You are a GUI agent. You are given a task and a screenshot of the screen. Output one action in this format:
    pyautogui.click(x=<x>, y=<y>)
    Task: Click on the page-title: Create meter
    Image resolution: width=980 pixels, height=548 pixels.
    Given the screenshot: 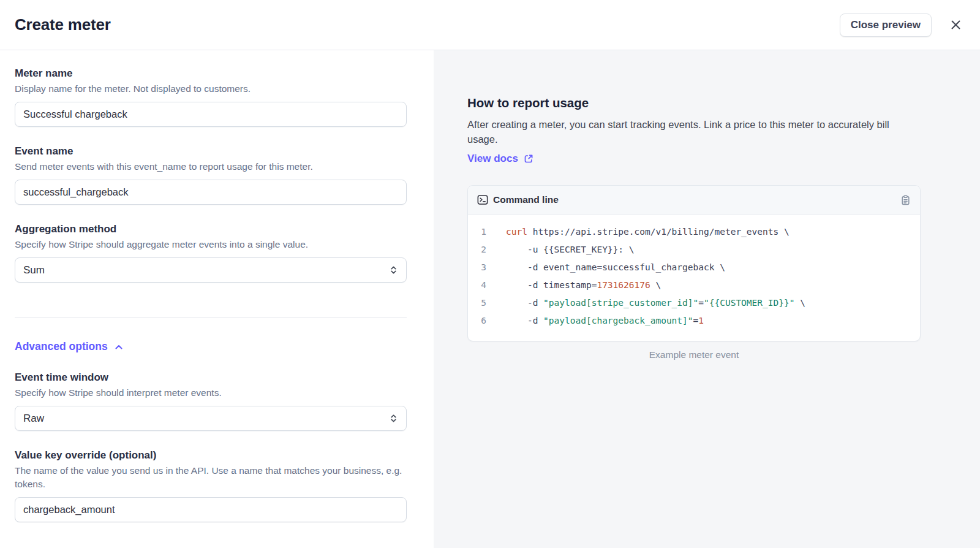 What is the action you would take?
    pyautogui.click(x=62, y=25)
    